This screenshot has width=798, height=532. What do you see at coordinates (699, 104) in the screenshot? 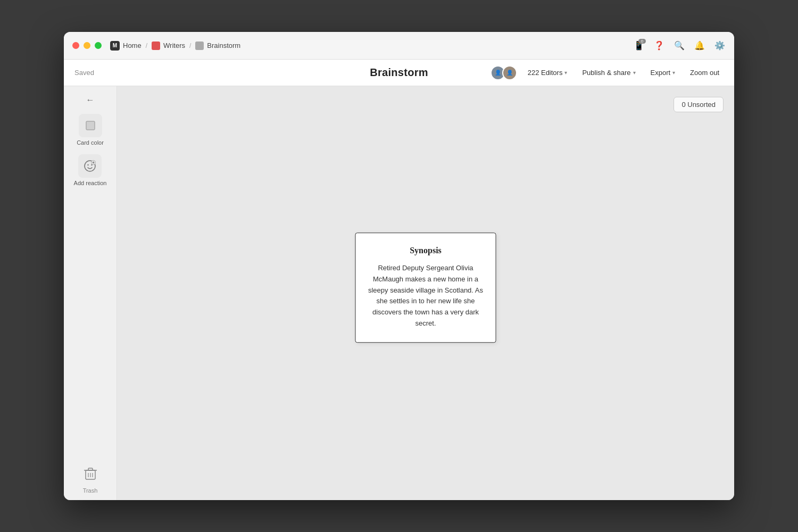
I see `unsorted-button: 0 Unsorted` at bounding box center [699, 104].